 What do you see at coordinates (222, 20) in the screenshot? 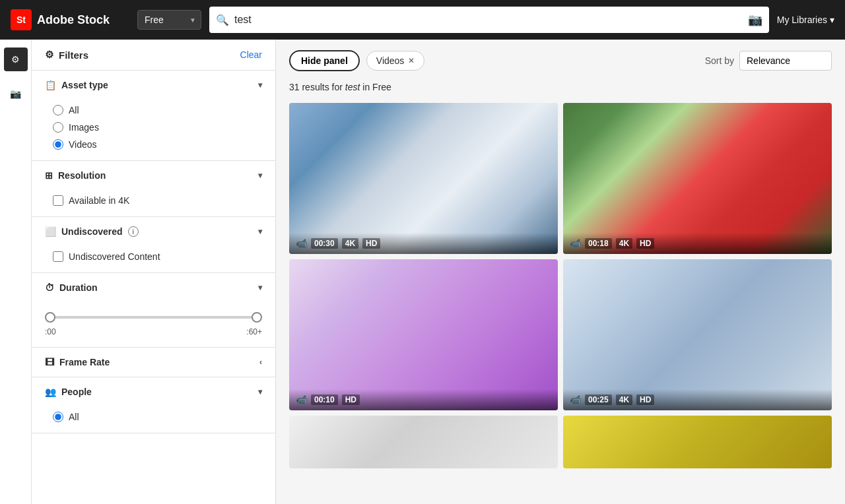
I see `search-icon: 🔍` at bounding box center [222, 20].